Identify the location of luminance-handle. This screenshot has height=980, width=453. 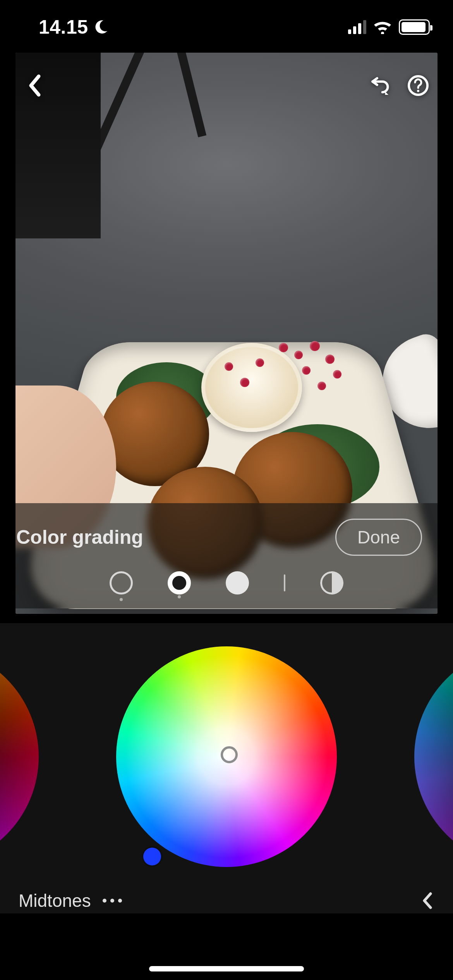
(152, 857).